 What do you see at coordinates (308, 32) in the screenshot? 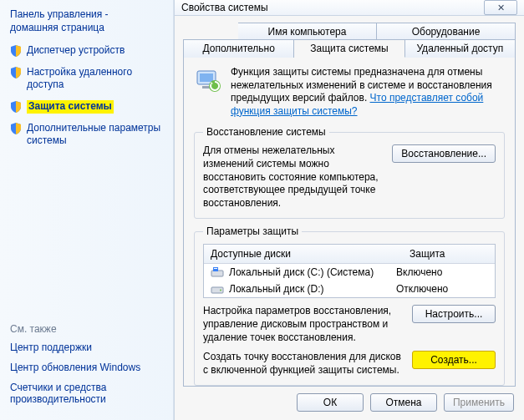
I see `tab-computer-name: Имя компьютера` at bounding box center [308, 32].